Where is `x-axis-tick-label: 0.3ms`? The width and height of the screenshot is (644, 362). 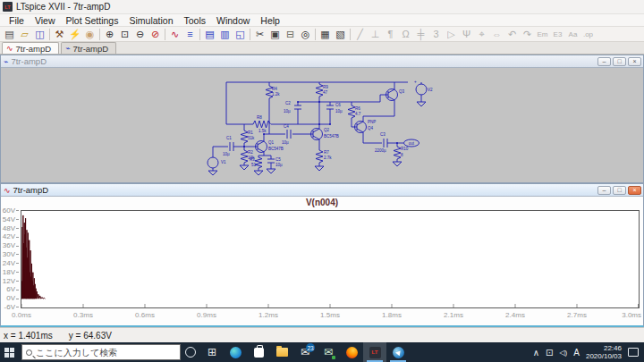 x-axis-tick-label: 0.3ms is located at coordinates (83, 315).